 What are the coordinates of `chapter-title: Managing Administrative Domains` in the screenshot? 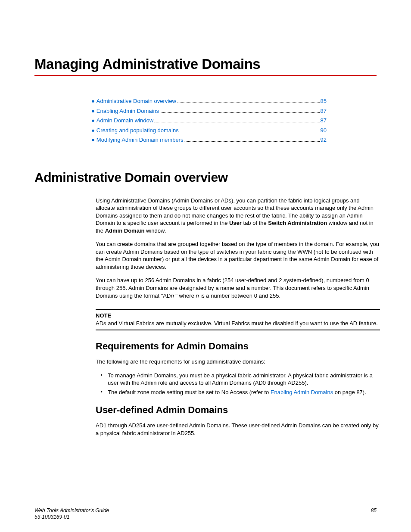 It's located at (206, 64).